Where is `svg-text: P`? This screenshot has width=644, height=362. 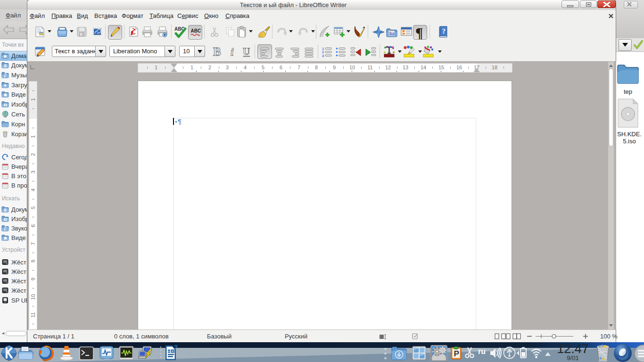 svg-text: P is located at coordinates (456, 354).